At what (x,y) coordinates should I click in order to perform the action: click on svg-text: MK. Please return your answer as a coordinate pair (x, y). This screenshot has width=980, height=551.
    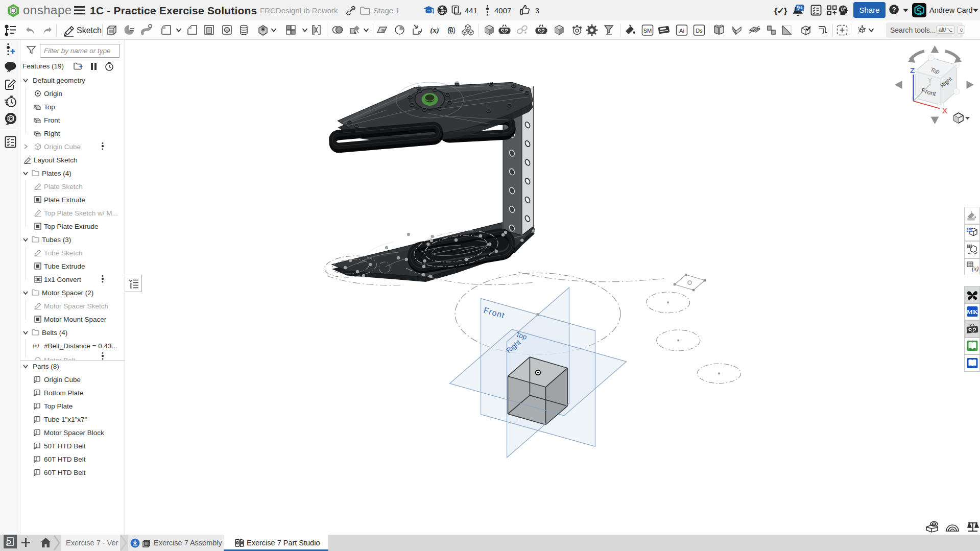
    Looking at the image, I should click on (972, 312).